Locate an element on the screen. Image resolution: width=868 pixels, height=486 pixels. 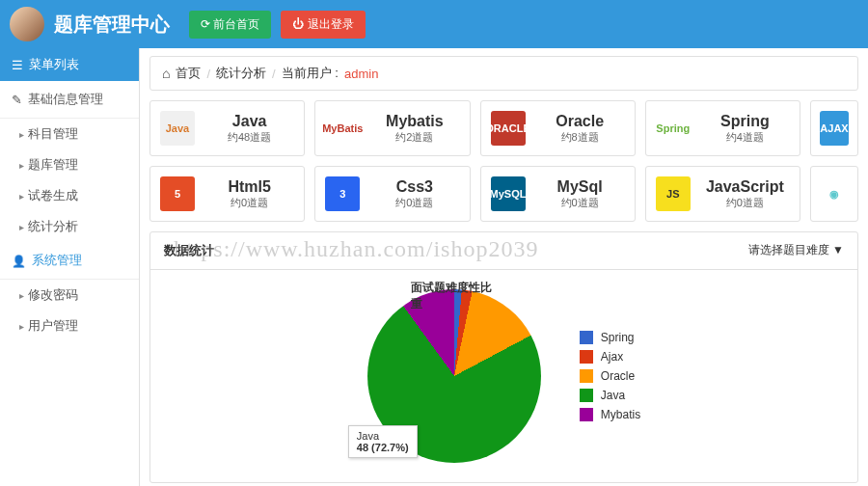
card-icon: 3 is located at coordinates (342, 194).